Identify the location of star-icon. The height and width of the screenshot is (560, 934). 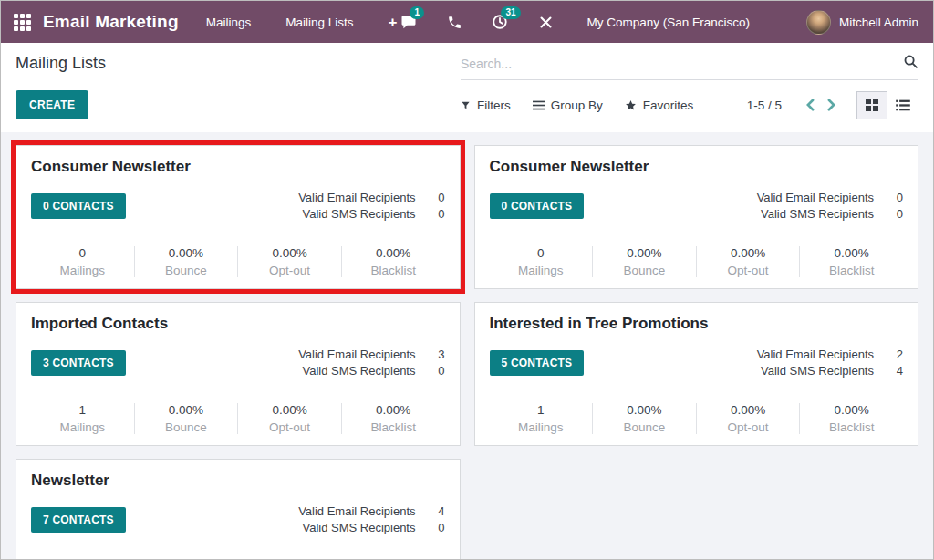
(631, 106).